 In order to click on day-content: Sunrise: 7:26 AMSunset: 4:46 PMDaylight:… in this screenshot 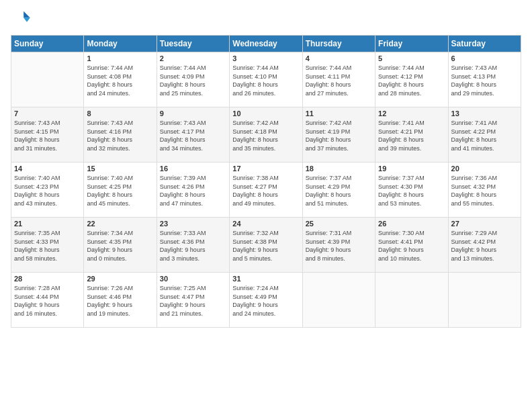, I will do `click(120, 301)`.